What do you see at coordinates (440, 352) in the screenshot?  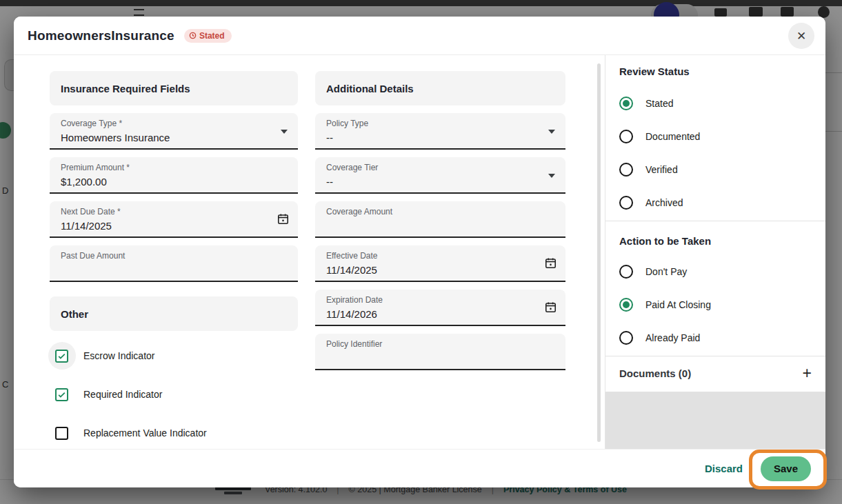 I see `field-policy-identifier: Policy Identifier` at bounding box center [440, 352].